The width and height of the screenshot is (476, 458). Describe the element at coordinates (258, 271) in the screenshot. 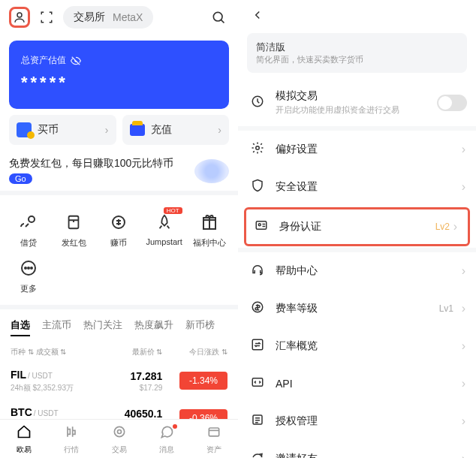

I see `headset-icon` at that location.